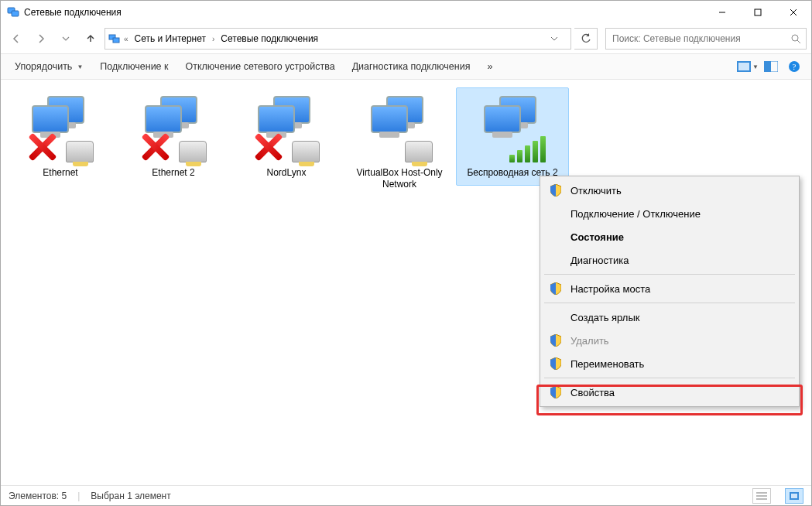  I want to click on item-label: Ethernet 2, so click(173, 173).